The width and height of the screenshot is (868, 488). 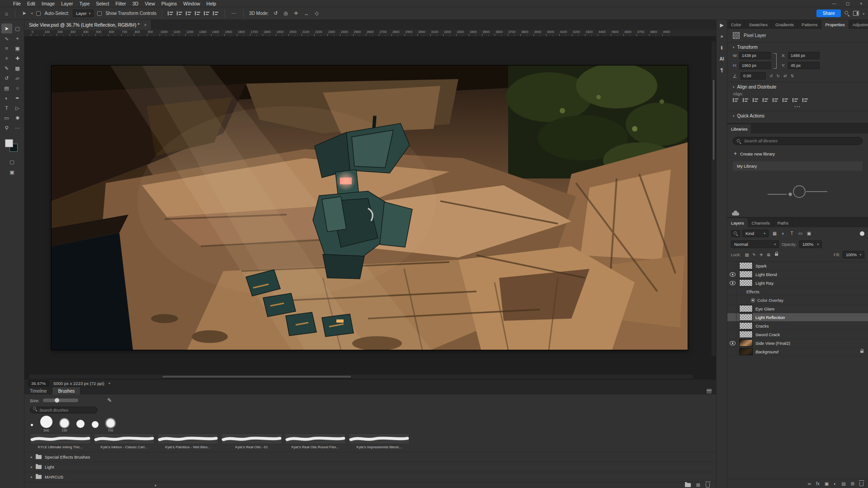 What do you see at coordinates (776, 100) in the screenshot?
I see `align-center-v-icon` at bounding box center [776, 100].